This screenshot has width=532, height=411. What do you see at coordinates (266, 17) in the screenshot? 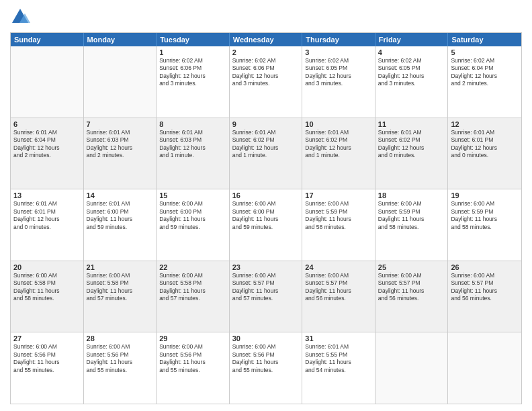
I see `page-header` at bounding box center [266, 17].